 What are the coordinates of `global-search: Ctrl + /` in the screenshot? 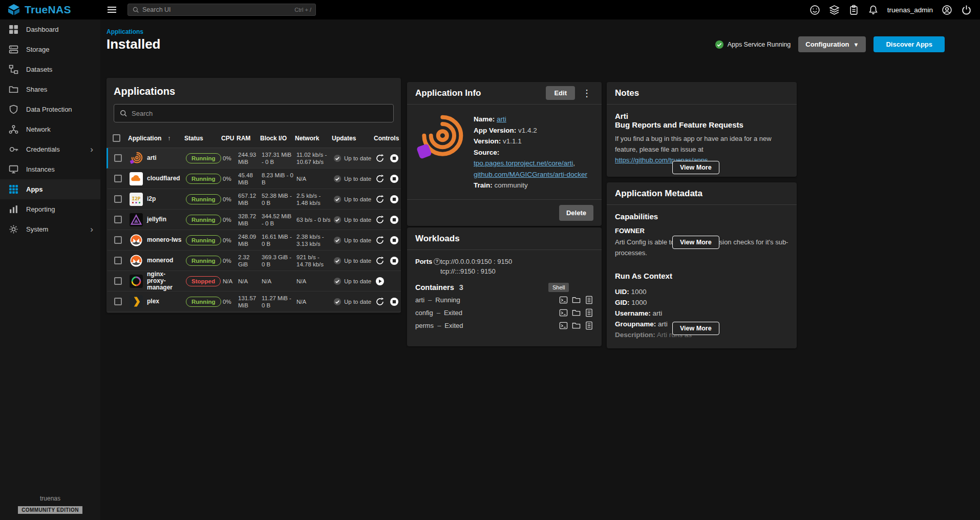 It's located at (222, 10).